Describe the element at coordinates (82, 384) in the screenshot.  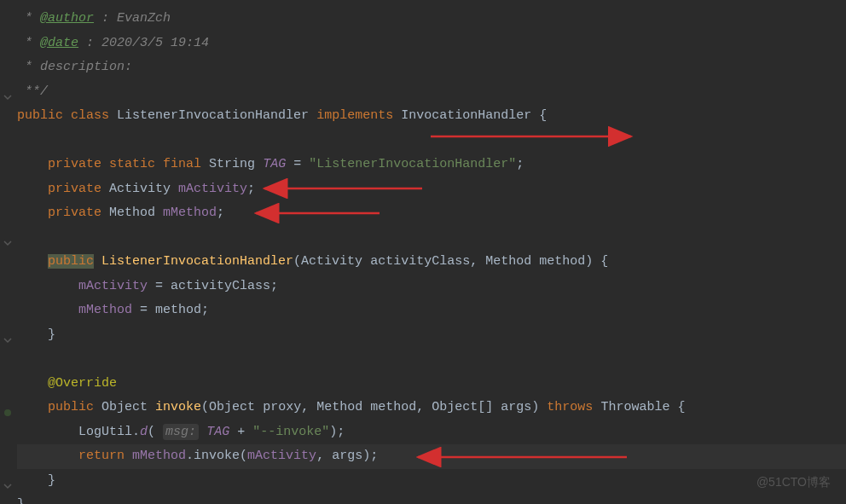
I see `annotation-override: @Override` at that location.